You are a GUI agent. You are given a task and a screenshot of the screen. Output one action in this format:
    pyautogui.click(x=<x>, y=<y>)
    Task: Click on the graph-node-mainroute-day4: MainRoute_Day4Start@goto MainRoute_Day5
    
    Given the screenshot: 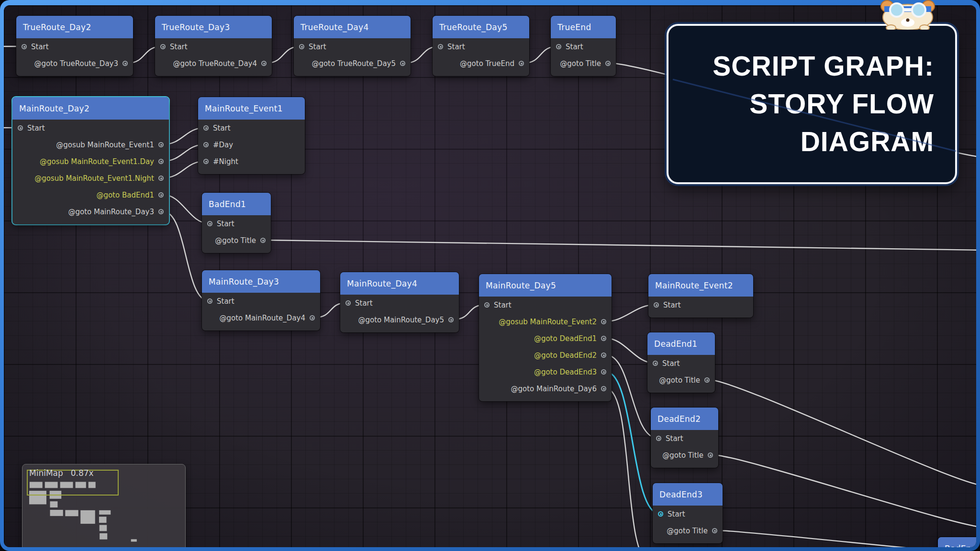 What is the action you would take?
    pyautogui.click(x=400, y=302)
    